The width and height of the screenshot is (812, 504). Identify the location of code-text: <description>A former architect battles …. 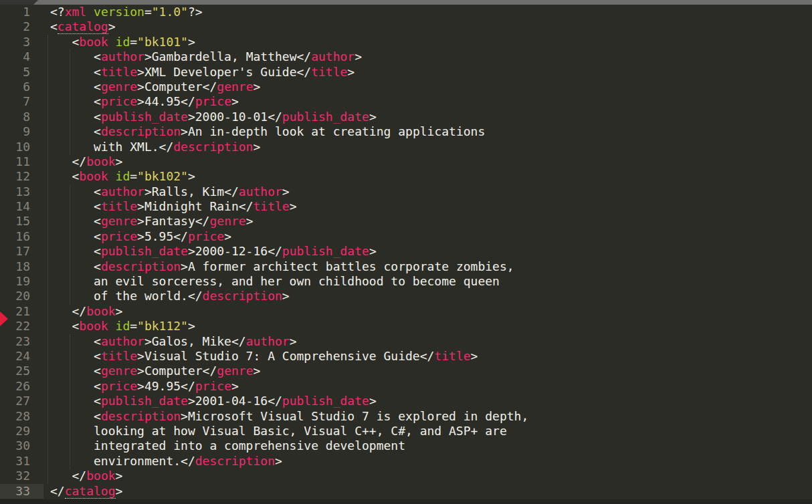
(282, 267).